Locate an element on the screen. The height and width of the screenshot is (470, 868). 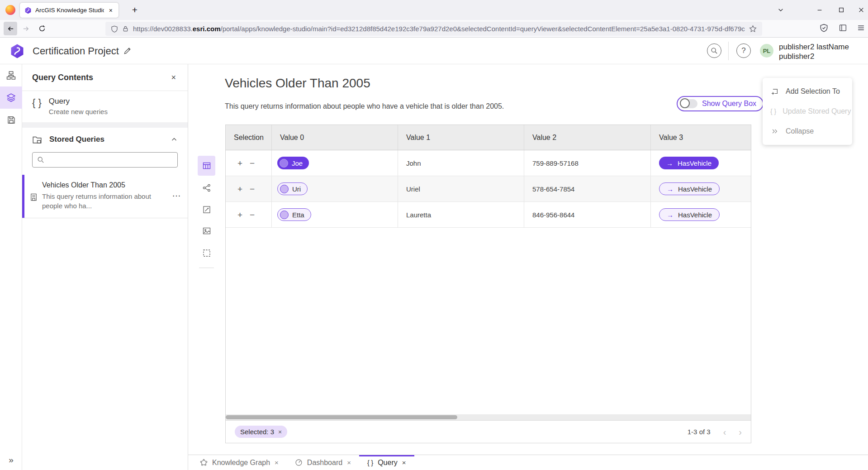
table-footer: Selected: 3 × 1-3 of 3 ‹ › is located at coordinates (489, 432).